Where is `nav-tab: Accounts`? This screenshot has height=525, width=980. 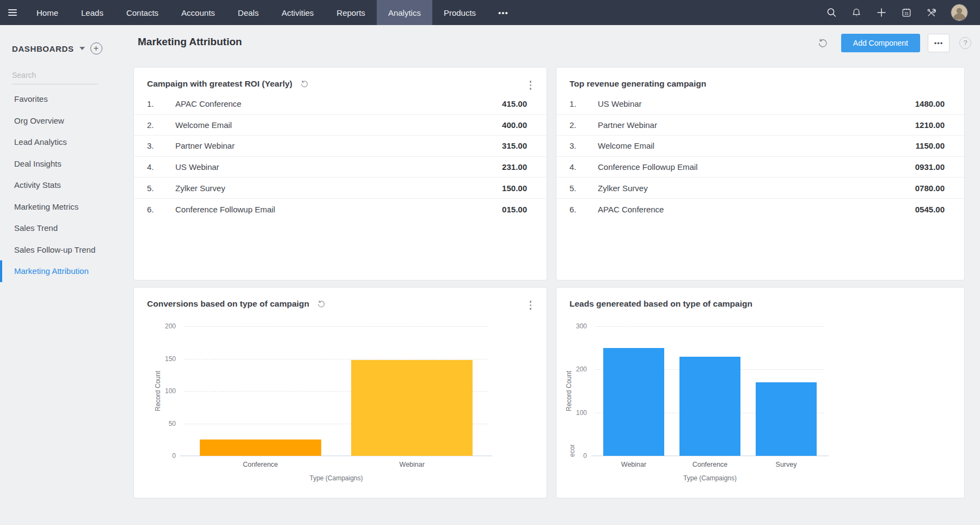
nav-tab: Accounts is located at coordinates (198, 13).